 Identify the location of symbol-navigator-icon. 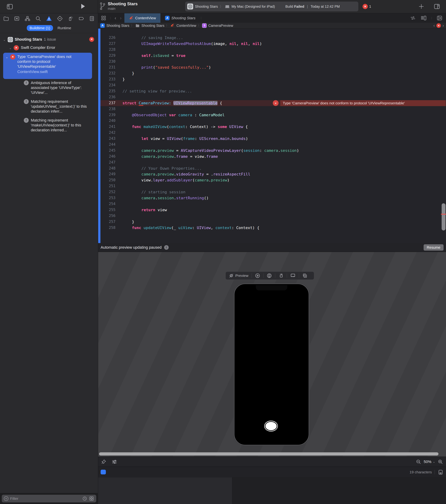
(28, 18).